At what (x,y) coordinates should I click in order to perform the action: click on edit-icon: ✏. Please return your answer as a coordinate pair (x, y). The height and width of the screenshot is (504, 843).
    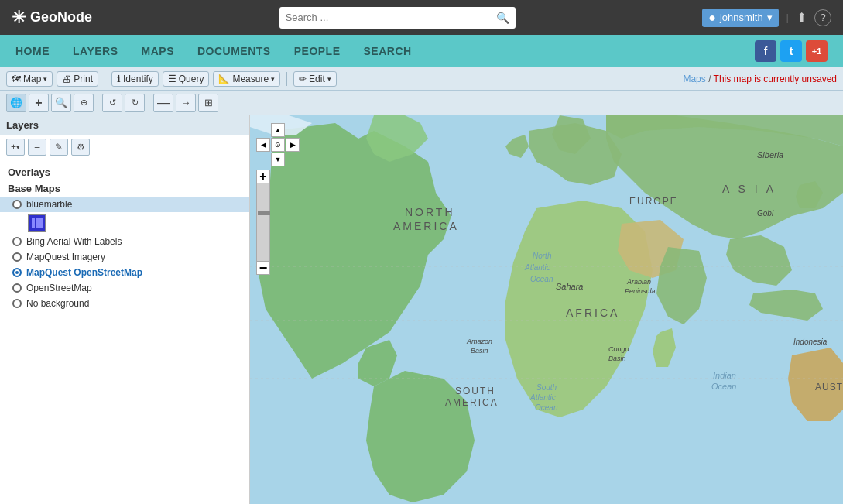
    Looking at the image, I should click on (303, 79).